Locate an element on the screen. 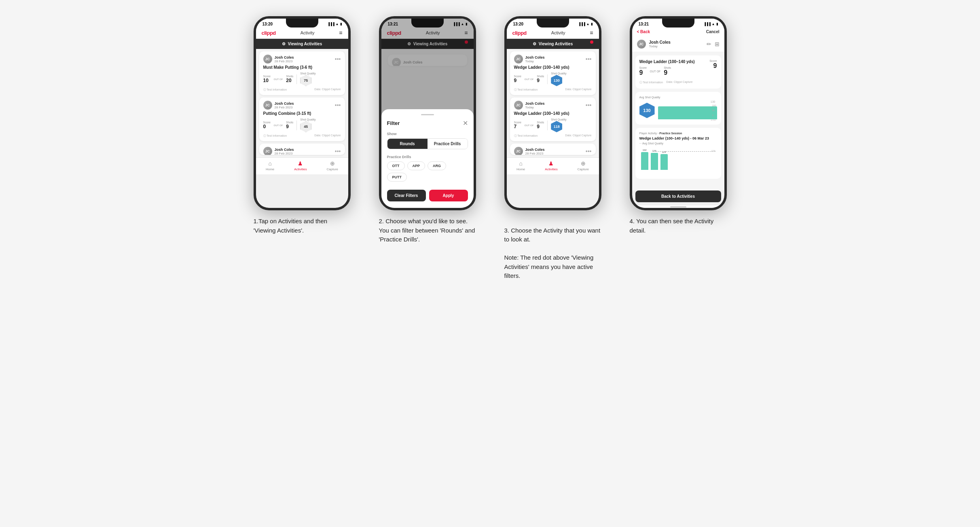 The width and height of the screenshot is (980, 527). clear-filters-button: Clear Filters is located at coordinates (406, 196).